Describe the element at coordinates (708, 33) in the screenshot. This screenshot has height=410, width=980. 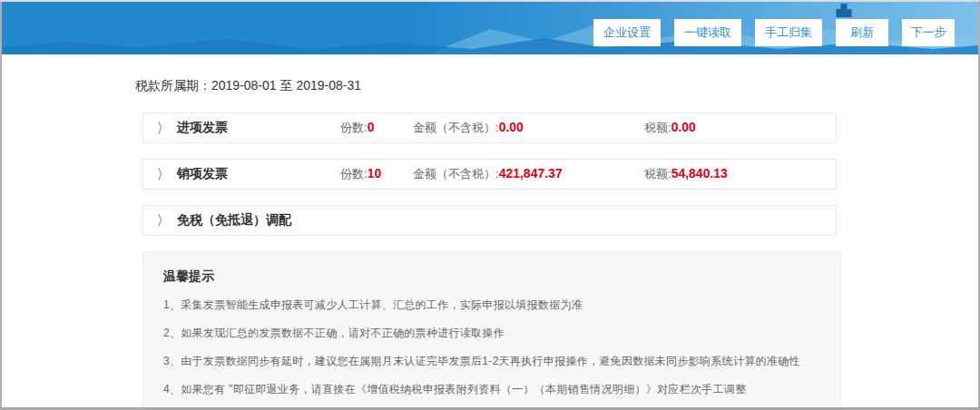
I see `one-click-read-button: 一键读取` at that location.